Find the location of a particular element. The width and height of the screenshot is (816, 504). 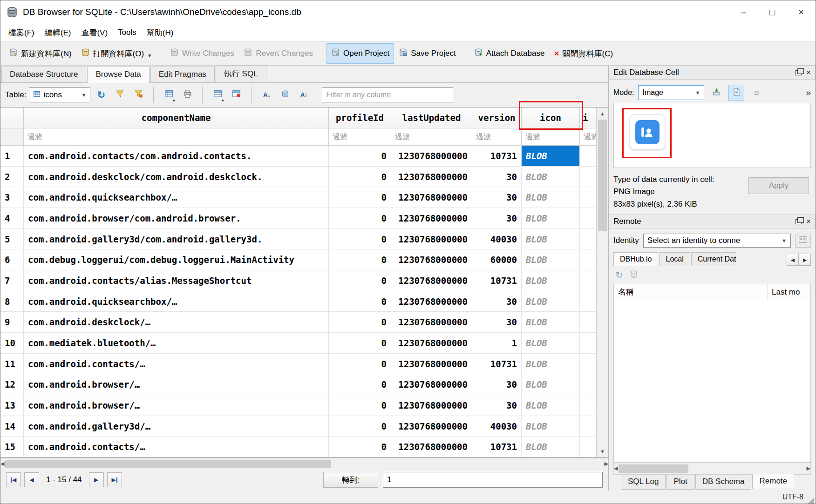

row-number: 5 is located at coordinates (12, 239).